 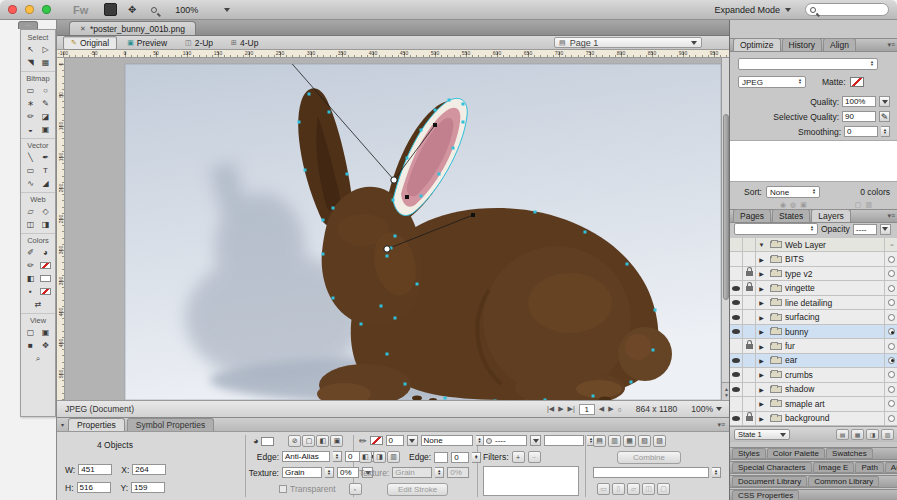 What do you see at coordinates (46, 212) in the screenshot?
I see `tool-button: ◇` at bounding box center [46, 212].